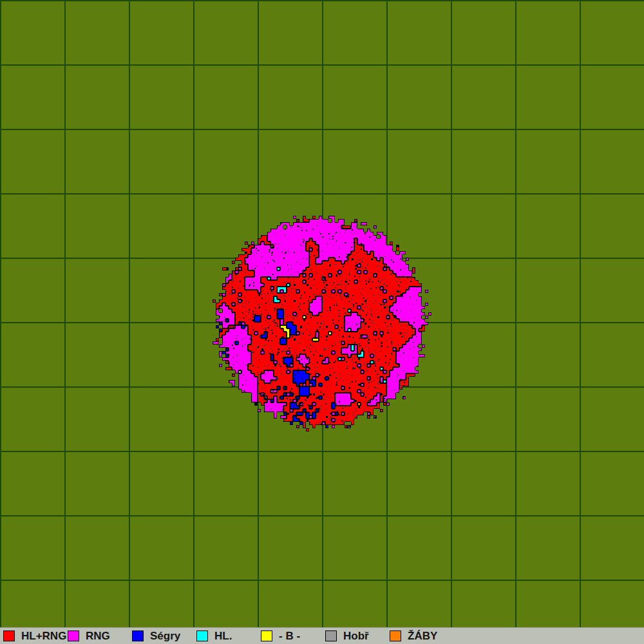  Describe the element at coordinates (138, 636) in the screenshot. I see `legend-swatch-segry` at that location.